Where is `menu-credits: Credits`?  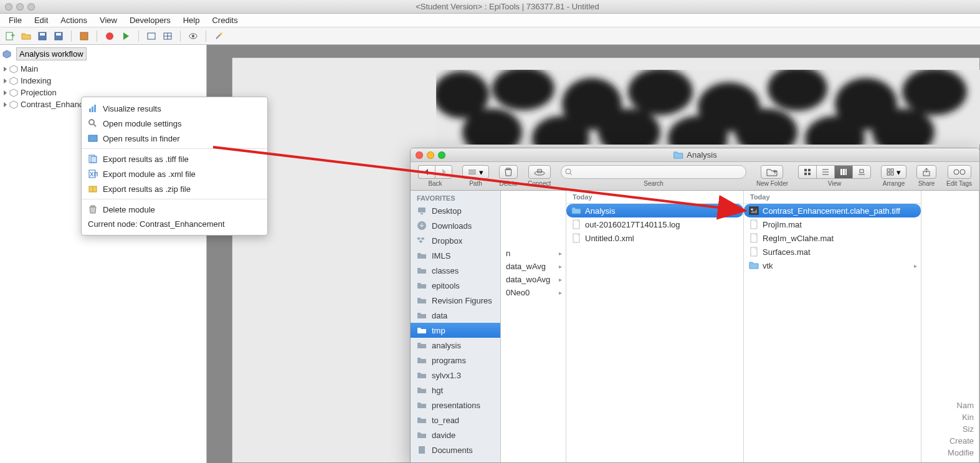 menu-credits: Credits is located at coordinates (224, 20).